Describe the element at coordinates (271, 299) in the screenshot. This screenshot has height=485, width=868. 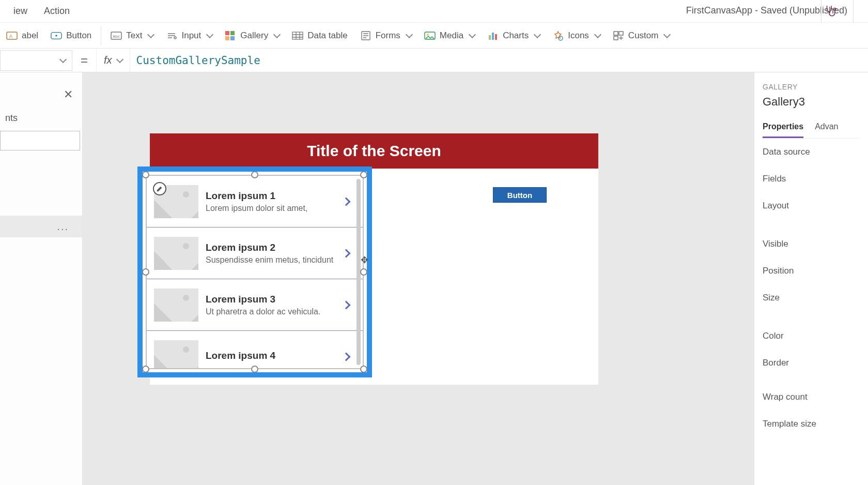
I see `gallery-item-title: Lorem ipsum 3` at that location.